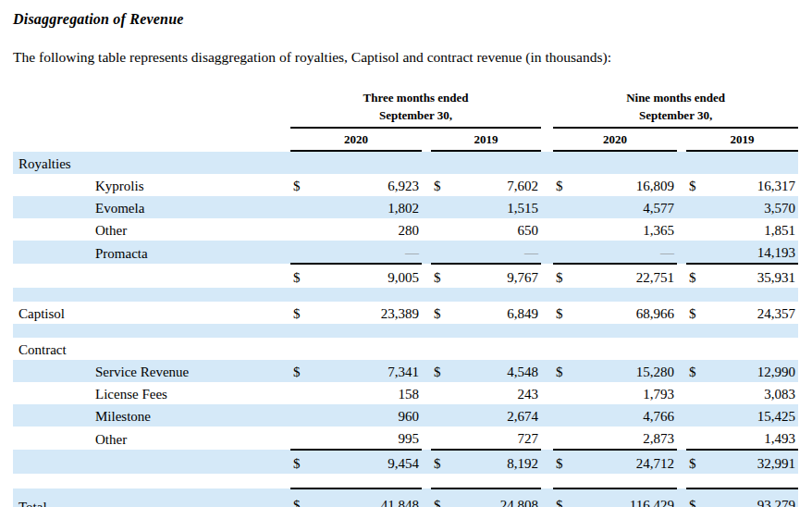  What do you see at coordinates (498, 313) in the screenshot?
I see `value-cell: 6,849` at bounding box center [498, 313].